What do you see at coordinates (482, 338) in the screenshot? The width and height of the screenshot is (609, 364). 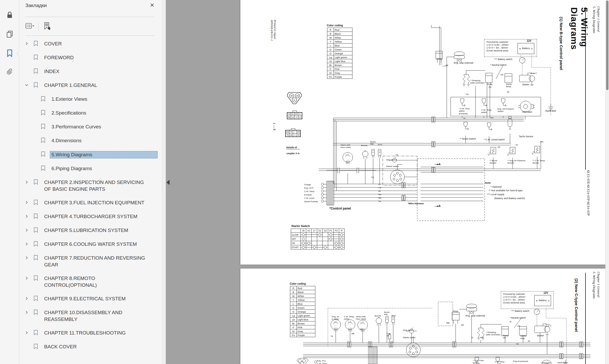 I see `diagram-label: WR` at bounding box center [482, 338].